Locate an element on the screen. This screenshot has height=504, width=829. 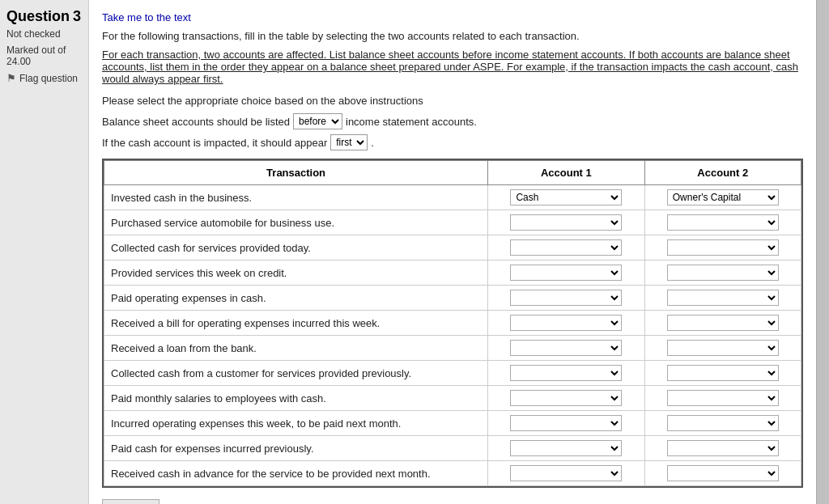
table-row: Paid operating expenses in cash.CashAcco… is located at coordinates (453, 298).